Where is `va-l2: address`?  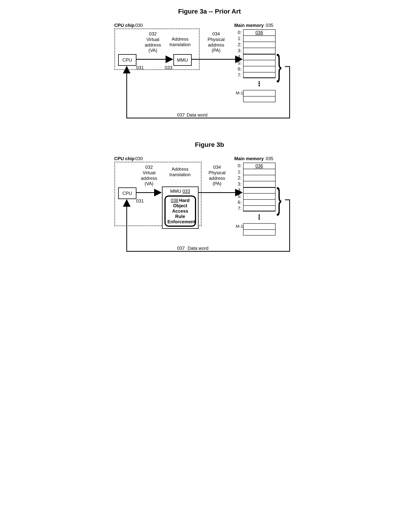 va-l2: address is located at coordinates (153, 45).